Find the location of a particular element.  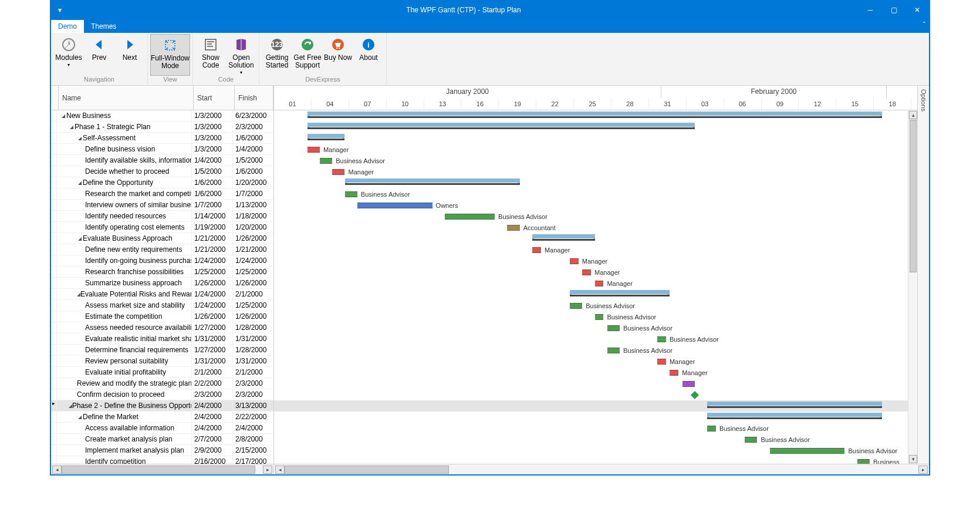

qat-dropdown: ▾ is located at coordinates (60, 10).